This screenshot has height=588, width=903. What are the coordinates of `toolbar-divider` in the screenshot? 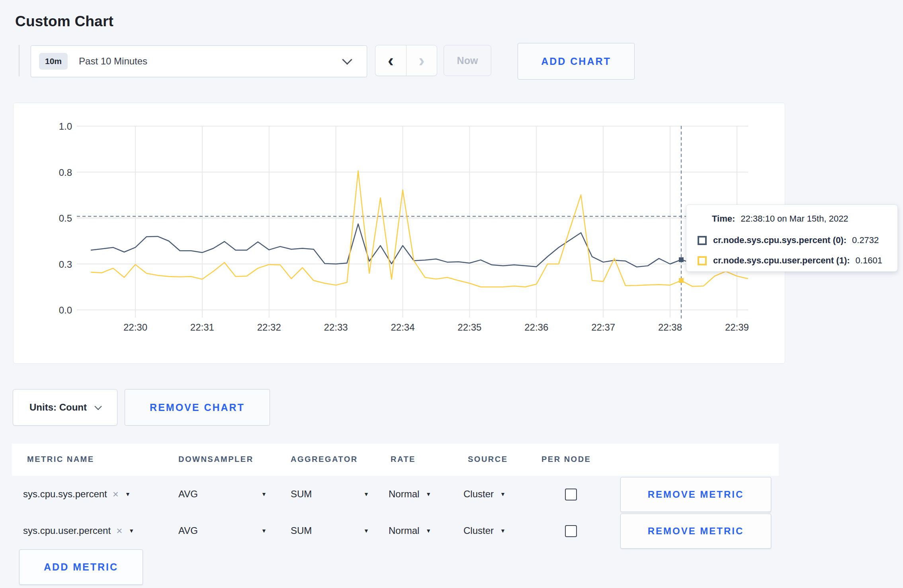 It's located at (19, 60).